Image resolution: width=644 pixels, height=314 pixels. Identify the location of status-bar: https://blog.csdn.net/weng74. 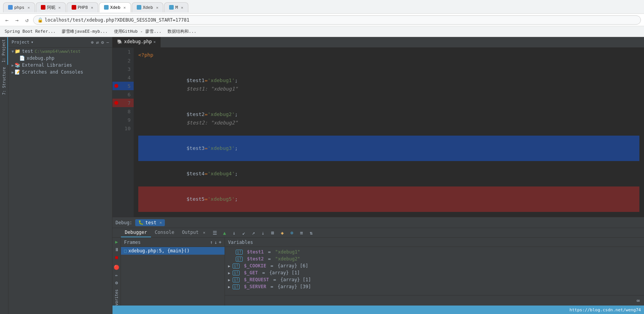
(378, 310).